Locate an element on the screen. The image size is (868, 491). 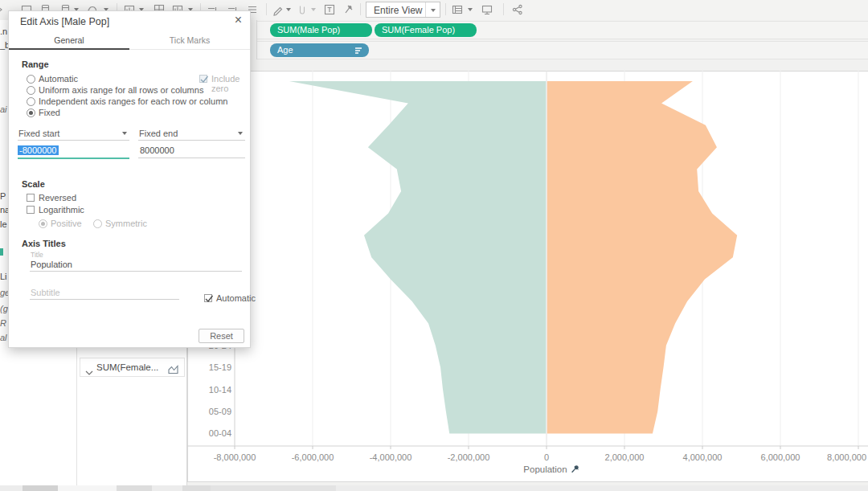
fixed-start-focus-underline is located at coordinates (74, 158).